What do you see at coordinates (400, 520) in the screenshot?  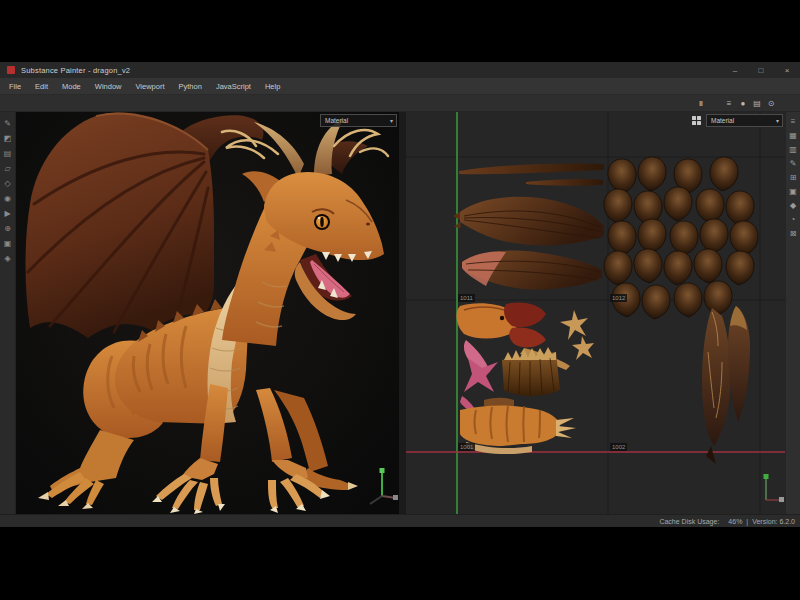 I see `status-bar: Cache Disk Usage: 46% | Version: 6.2.0` at bounding box center [400, 520].